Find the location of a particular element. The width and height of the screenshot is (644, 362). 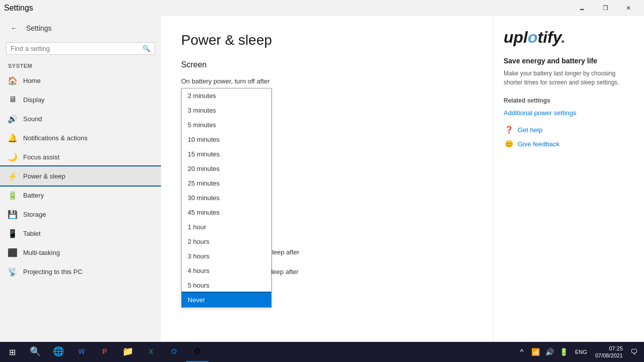

restore-button: ❐ is located at coordinates (605, 8).